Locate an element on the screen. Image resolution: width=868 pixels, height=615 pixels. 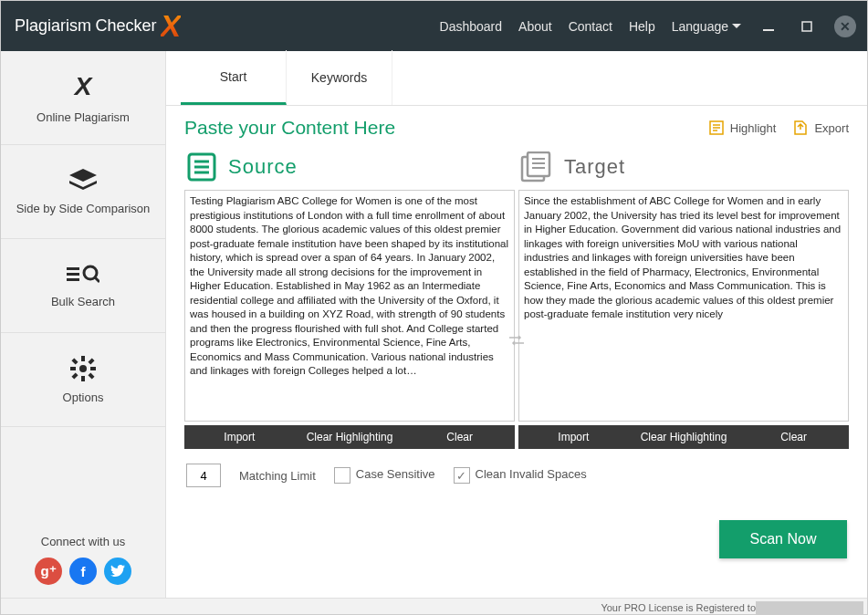
clean-invalid-checkbox: ✓Clean Invalid Spaces is located at coordinates (520, 475).